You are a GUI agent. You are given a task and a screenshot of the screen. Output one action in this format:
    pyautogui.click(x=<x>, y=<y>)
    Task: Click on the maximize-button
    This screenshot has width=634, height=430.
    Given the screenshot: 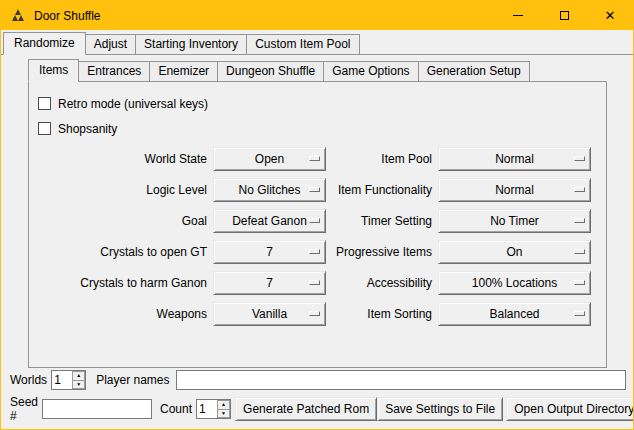 What is the action you would take?
    pyautogui.click(x=564, y=16)
    